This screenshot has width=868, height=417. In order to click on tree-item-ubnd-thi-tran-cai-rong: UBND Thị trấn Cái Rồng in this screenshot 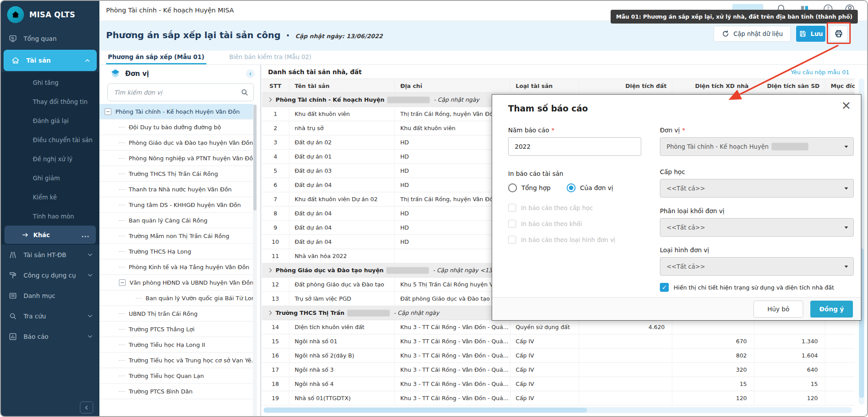, I will do `click(176, 314)`.